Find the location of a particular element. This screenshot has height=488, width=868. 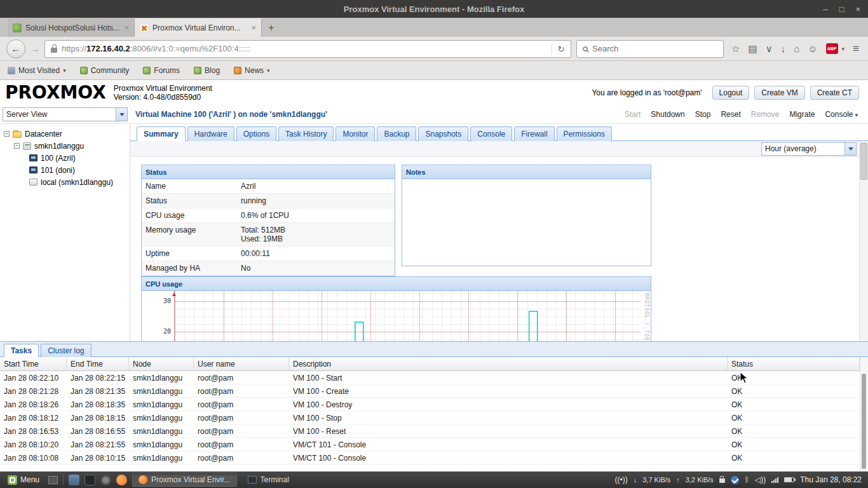

task-row: Jan 28 08:21:28 Jan 28 08:21:35 smkn1dla… is located at coordinates (434, 391).